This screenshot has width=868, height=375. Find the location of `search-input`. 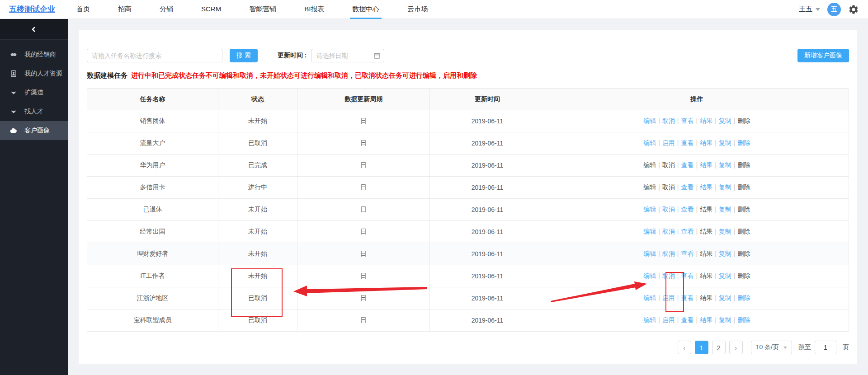

search-input is located at coordinates (155, 56).